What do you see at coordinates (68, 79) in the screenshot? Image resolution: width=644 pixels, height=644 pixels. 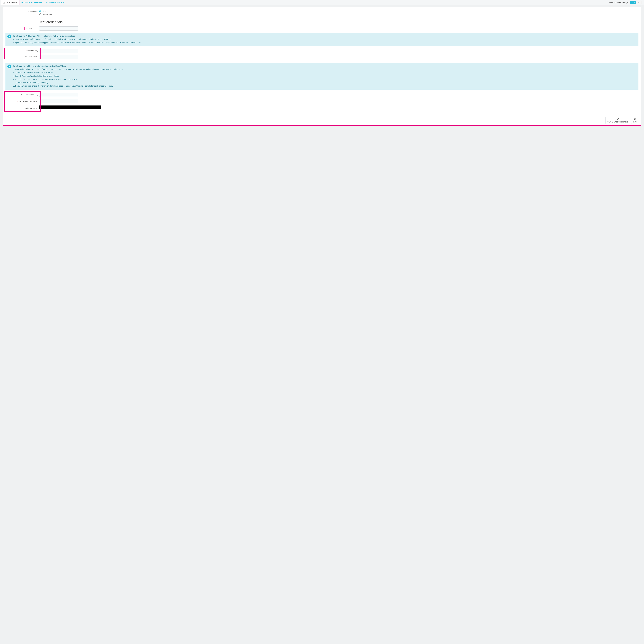 I see `help-webhooks-line5: > In "Endpoints URLs", paste the Webhook…` at bounding box center [68, 79].